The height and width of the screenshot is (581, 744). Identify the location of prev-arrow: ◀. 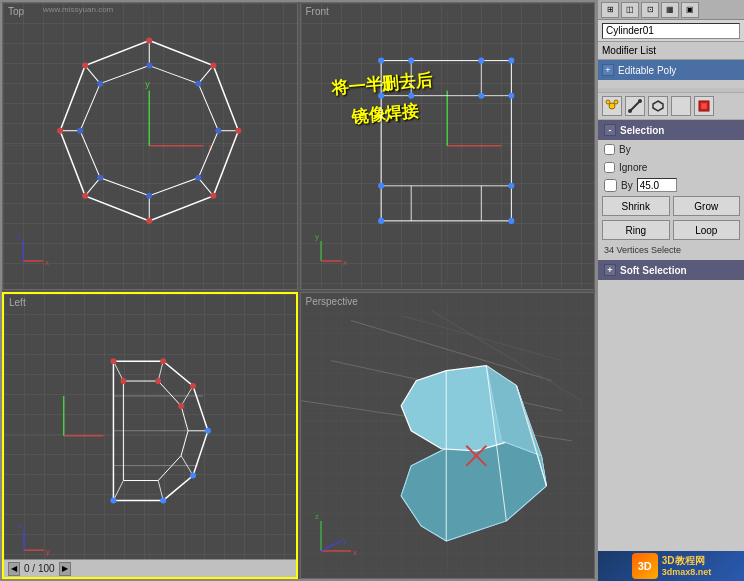
(14, 569).